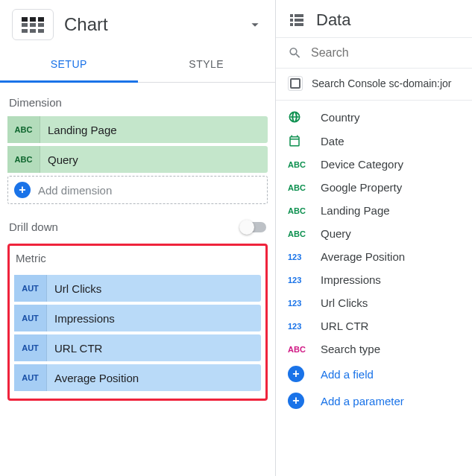 This screenshot has height=476, width=472. What do you see at coordinates (299, 141) in the screenshot?
I see `calendar-icon` at bounding box center [299, 141].